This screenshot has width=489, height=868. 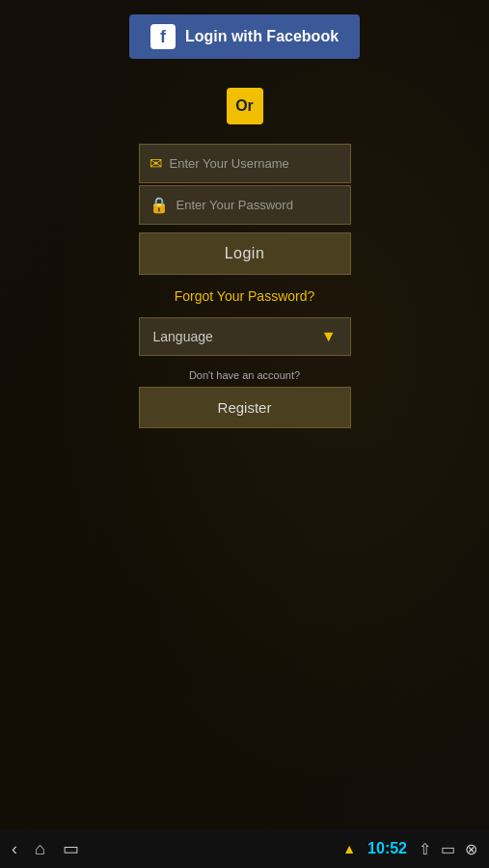 I want to click on share-icon: ⇧, so click(x=424, y=849).